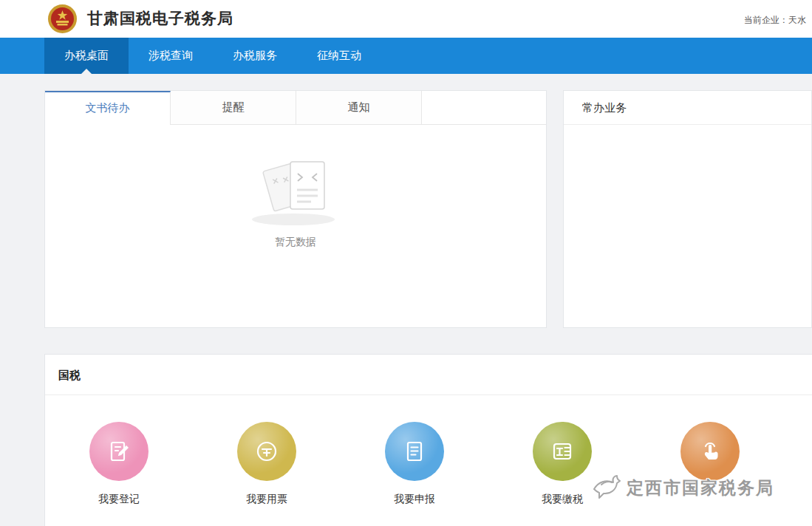  I want to click on pay-tax-icon, so click(562, 451).